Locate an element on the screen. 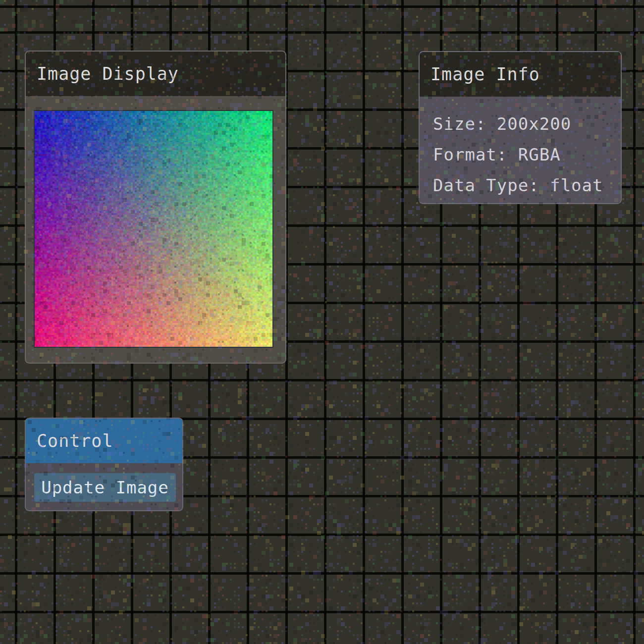  image-info-window: Image Info Size: 200x200 Format: RGBA Da… is located at coordinates (520, 128).